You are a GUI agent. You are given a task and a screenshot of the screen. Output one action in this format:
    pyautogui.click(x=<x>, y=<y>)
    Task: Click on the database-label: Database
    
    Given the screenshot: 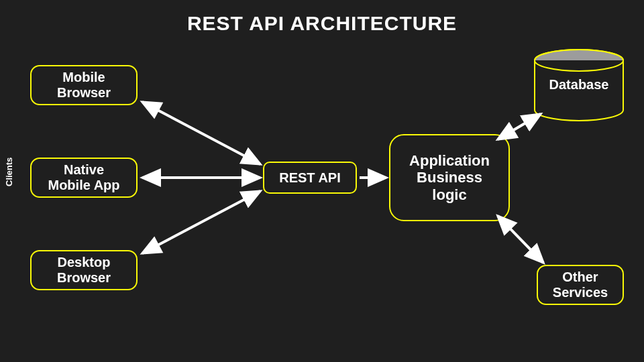 What is the action you would take?
    pyautogui.click(x=579, y=84)
    